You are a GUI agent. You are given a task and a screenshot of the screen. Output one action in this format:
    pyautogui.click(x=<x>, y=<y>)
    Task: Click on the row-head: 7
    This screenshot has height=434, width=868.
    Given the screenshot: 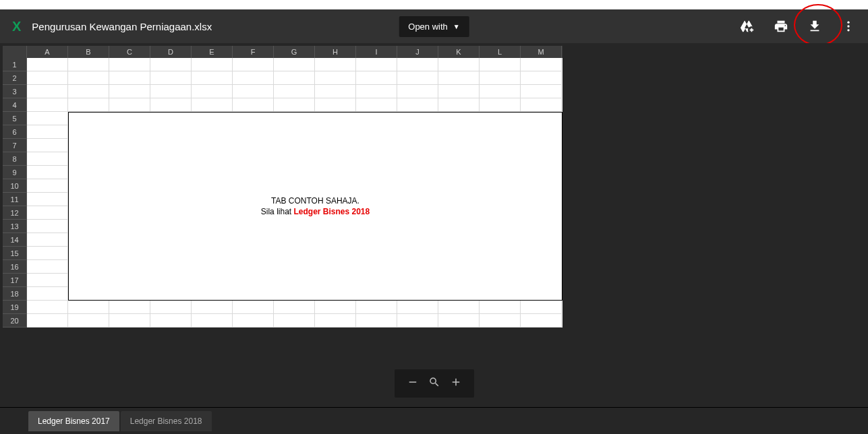 What is the action you would take?
    pyautogui.click(x=15, y=146)
    